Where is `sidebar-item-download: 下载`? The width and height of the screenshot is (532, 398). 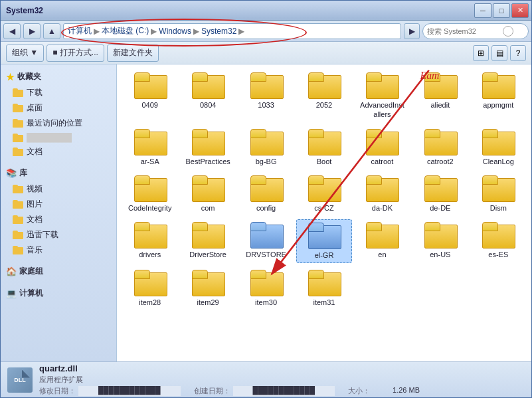 sidebar-item-download: 下载 is located at coordinates (58, 93).